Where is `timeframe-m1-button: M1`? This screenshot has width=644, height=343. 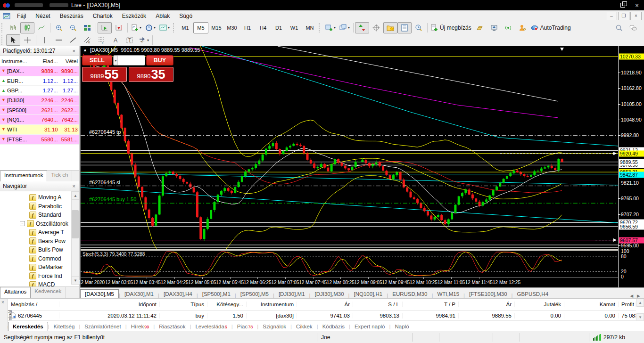
timeframe-m1-button: M1 is located at coordinates (185, 28).